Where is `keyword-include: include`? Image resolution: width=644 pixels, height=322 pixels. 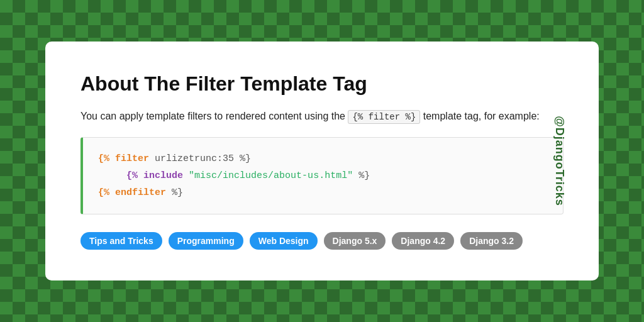 keyword-include: include is located at coordinates (164, 176).